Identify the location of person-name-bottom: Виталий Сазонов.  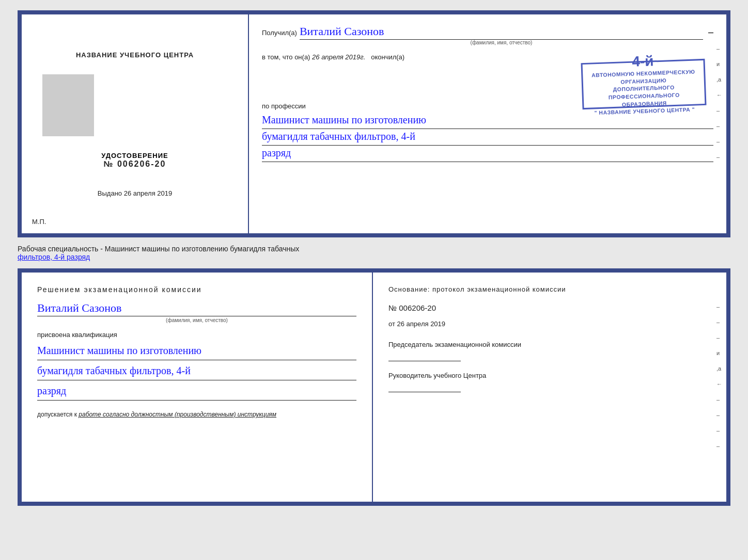
(197, 309).